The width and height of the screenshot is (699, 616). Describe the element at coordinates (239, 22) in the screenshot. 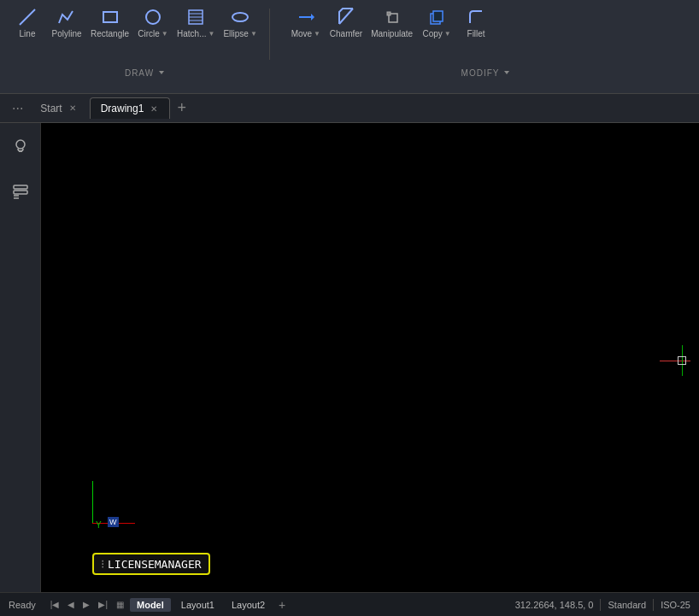

I see `ellipse-button: Ellipse ▼` at that location.